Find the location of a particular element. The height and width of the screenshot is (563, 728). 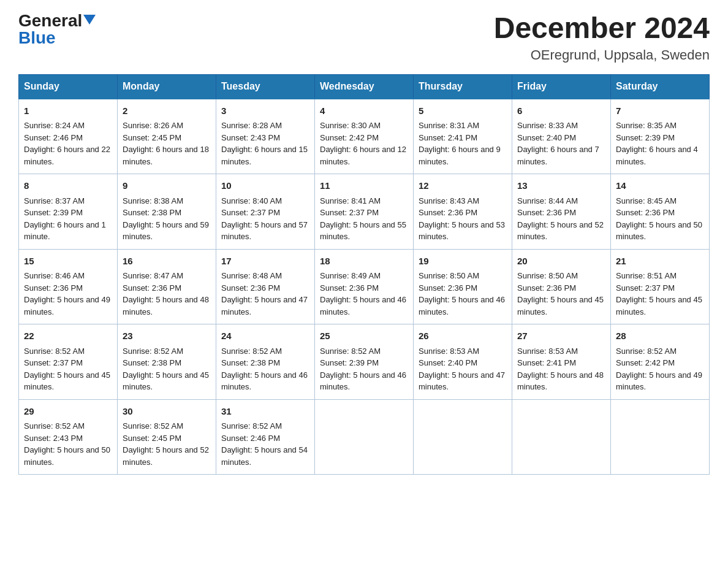

logo-general-text: General is located at coordinates (50, 21).